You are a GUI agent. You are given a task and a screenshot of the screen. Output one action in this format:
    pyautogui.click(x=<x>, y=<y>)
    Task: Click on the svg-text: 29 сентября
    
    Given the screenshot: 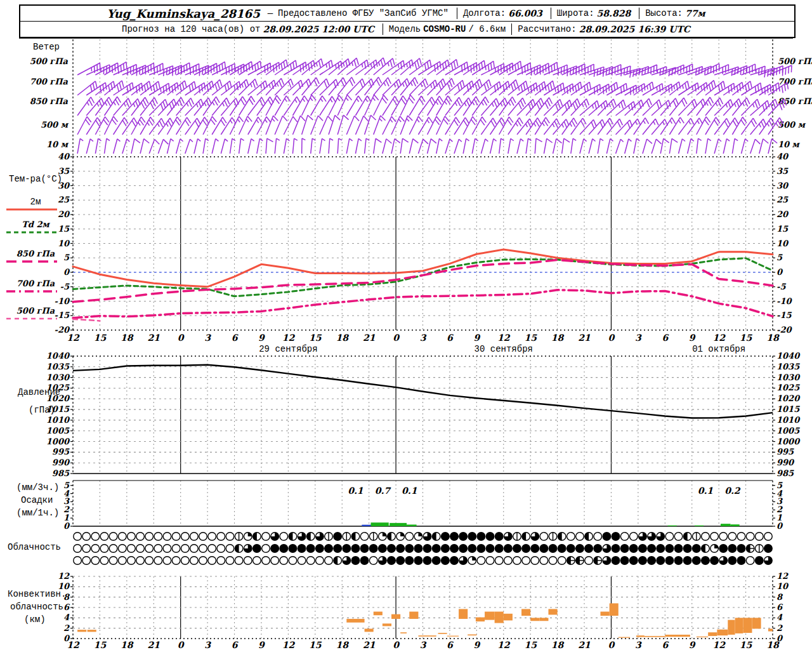 What is the action you would take?
    pyautogui.click(x=288, y=349)
    